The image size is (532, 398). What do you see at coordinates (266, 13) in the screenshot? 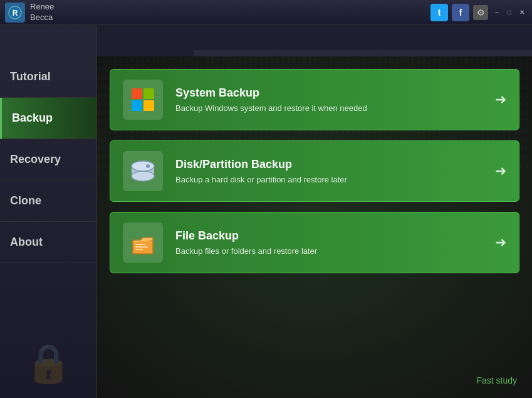
I see `title-bar: R Renee Becca t f ⚙ – □ ✕` at bounding box center [266, 13].